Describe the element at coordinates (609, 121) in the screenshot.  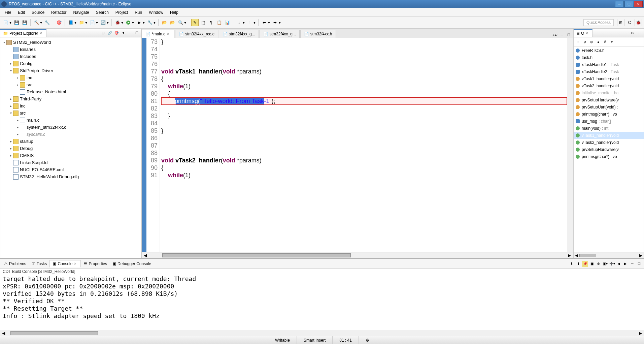
I see `outline-item: usr_msg: char[]` at that location.